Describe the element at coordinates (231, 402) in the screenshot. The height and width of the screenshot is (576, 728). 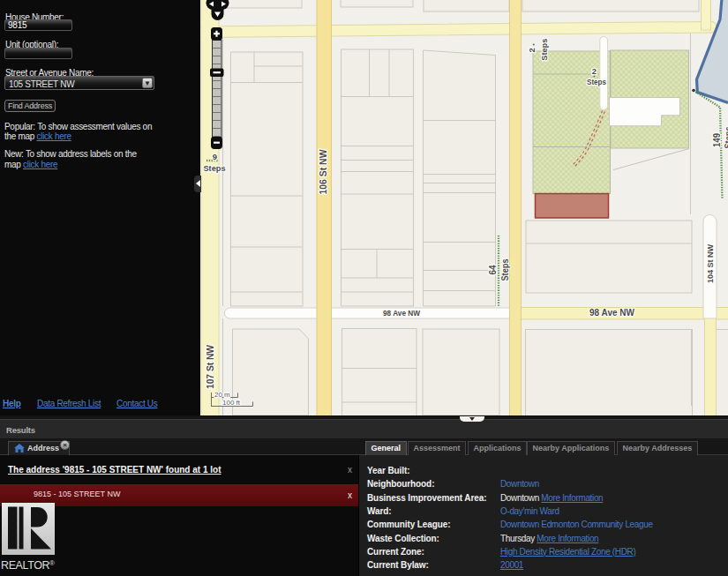
I see `svg-text: 100 ft` at that location.